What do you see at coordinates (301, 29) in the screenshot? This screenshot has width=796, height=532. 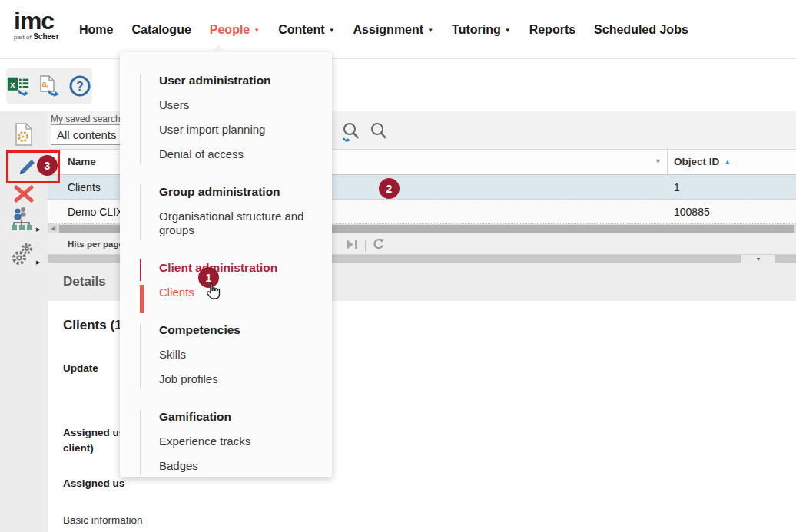 I see `nav-item-content-label: Content` at bounding box center [301, 29].